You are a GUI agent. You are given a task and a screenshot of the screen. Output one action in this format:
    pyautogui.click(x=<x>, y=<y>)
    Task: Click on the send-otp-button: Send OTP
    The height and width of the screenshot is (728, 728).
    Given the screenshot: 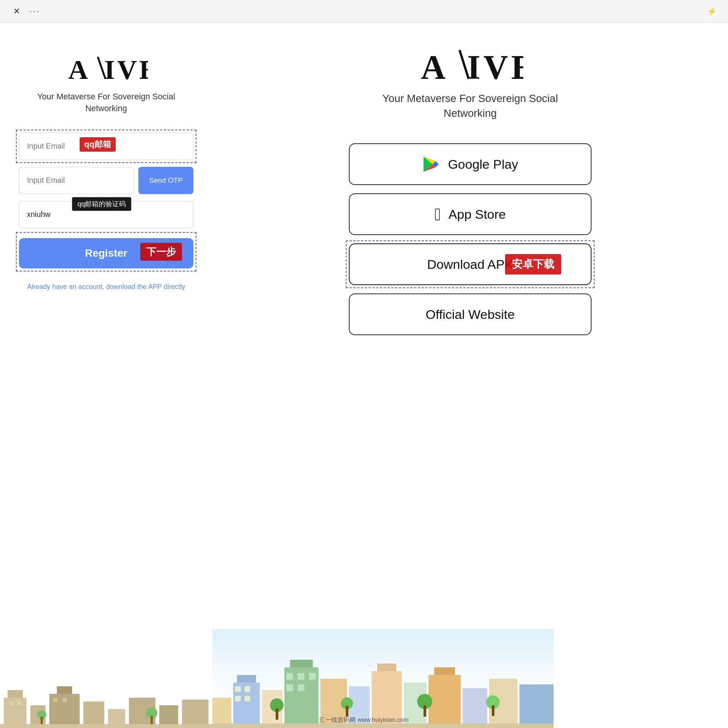 What is the action you would take?
    pyautogui.click(x=166, y=180)
    